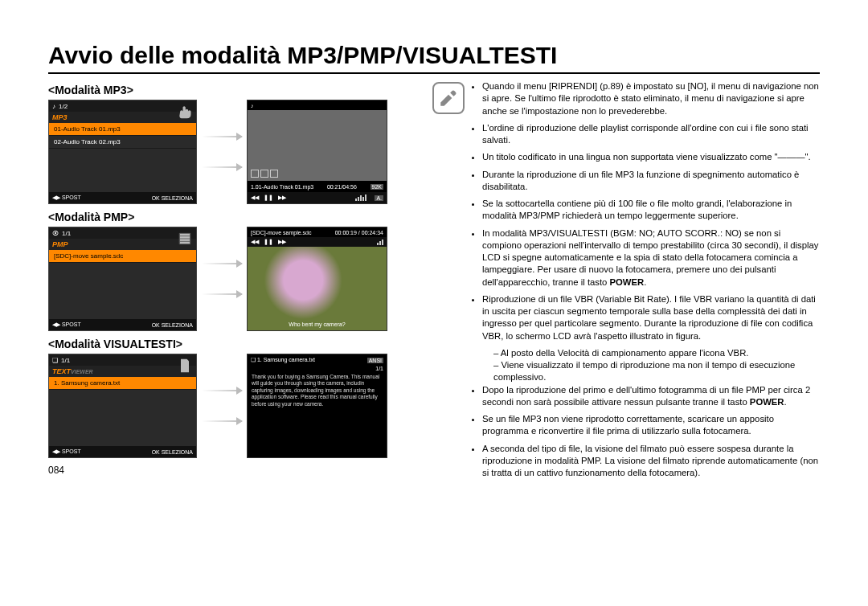 Image resolution: width=868 pixels, height=606 pixels. What do you see at coordinates (342, 186) in the screenshot?
I see `now-playing-time: 00:21/04:56` at bounding box center [342, 186].